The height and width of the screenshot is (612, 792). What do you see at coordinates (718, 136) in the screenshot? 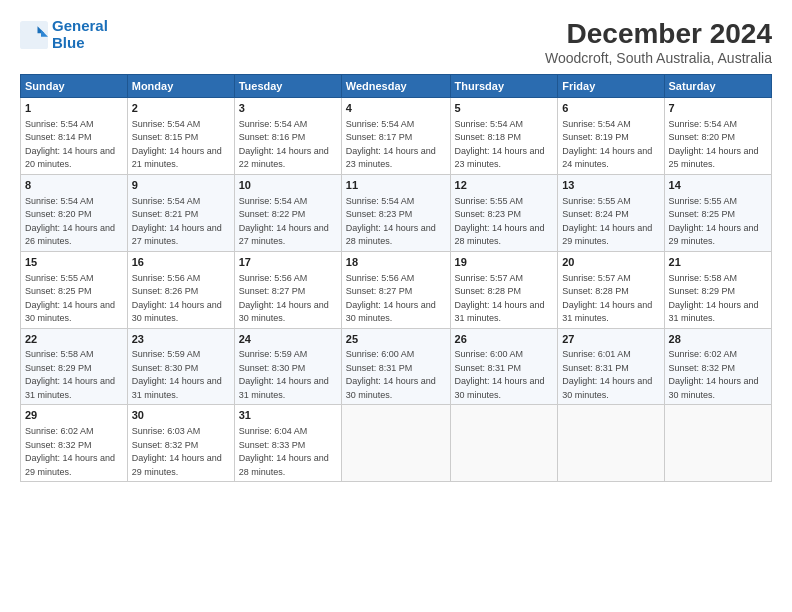
I see `calendar-cell: 7Sunrise: 5:54 AMSunset: 8:20 PMDaylight…` at bounding box center [718, 136].